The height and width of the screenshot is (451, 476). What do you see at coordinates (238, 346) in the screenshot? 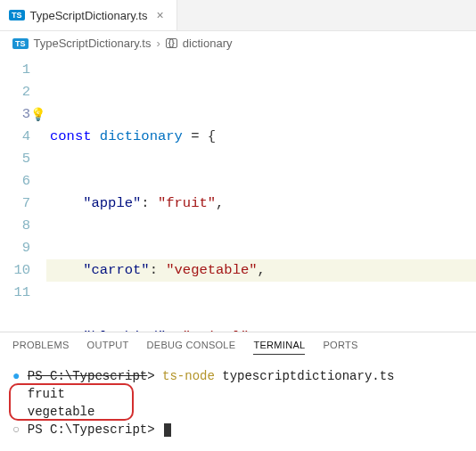
I see `panel-tabs: PROBLEMS OUTPUT DEBUG CONSOLE TERMINAL P…` at bounding box center [238, 346].